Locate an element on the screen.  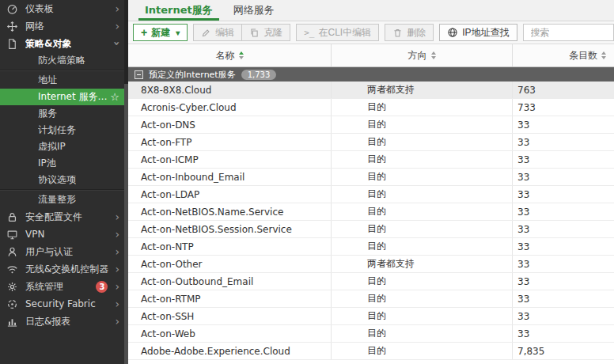
sidebar-item-vpn: VPN› is located at coordinates (62, 234).